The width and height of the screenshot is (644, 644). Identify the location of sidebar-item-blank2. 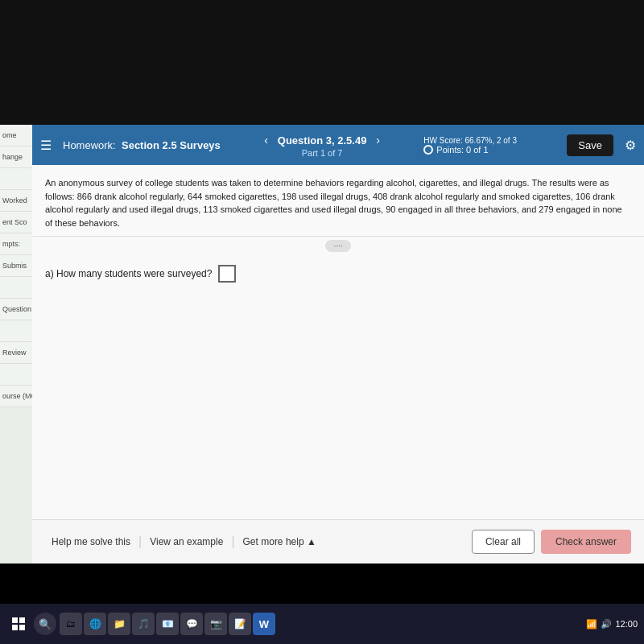
(16, 288).